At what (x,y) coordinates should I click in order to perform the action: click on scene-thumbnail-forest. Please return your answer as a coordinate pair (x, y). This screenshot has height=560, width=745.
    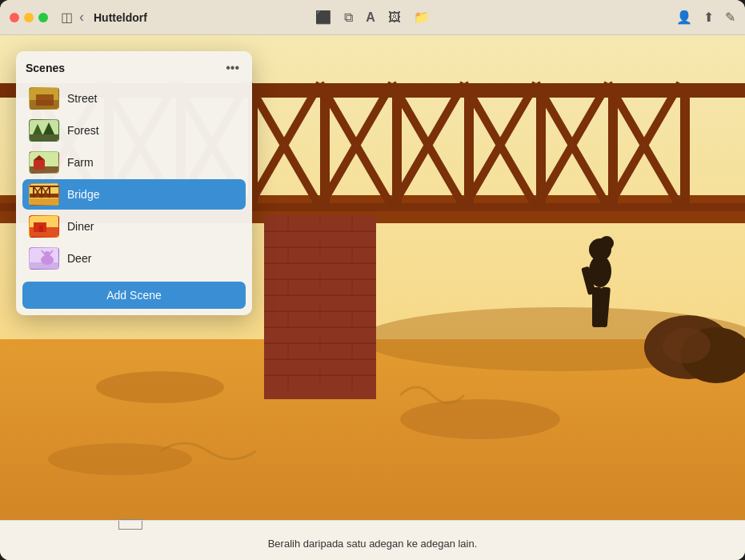
    Looking at the image, I should click on (44, 130).